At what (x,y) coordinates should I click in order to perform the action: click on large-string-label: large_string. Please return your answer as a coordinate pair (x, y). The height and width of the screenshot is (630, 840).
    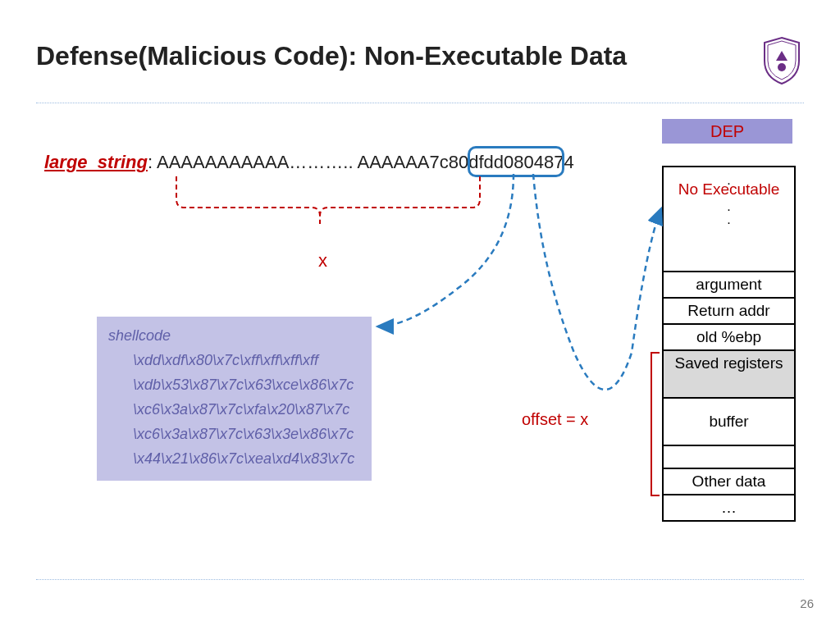
    Looking at the image, I should click on (96, 162).